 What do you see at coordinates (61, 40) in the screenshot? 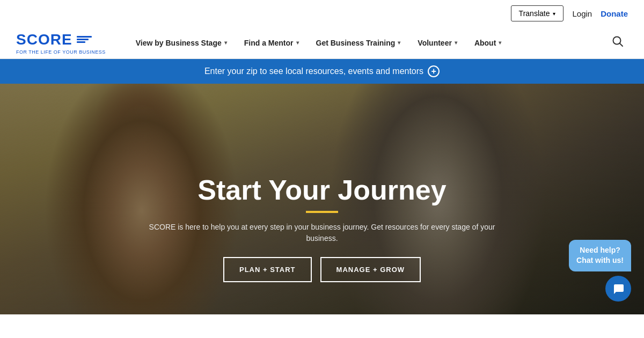
I see `logo-wordmark: SCORE` at bounding box center [61, 40].